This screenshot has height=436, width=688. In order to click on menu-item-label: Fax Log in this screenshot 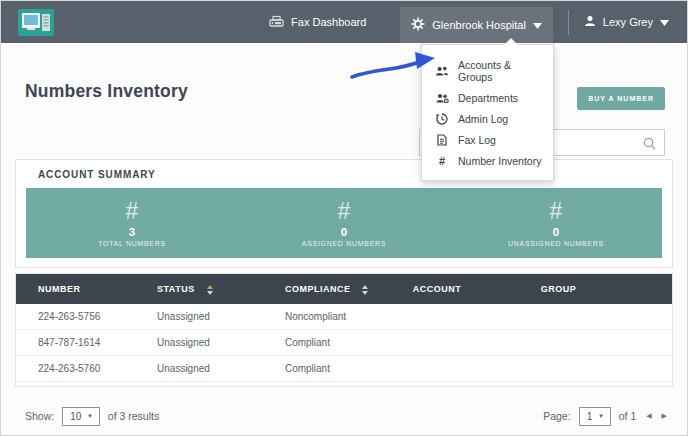, I will do `click(477, 140)`.